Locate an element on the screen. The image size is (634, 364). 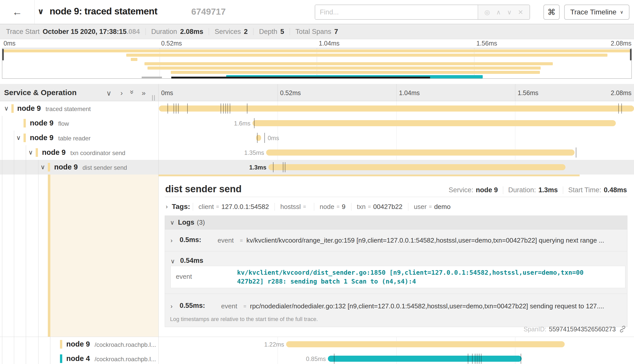
span-row-node9-batch: node 9 /cockroach.roachpb.I... 1.22ms is located at coordinates (317, 344).